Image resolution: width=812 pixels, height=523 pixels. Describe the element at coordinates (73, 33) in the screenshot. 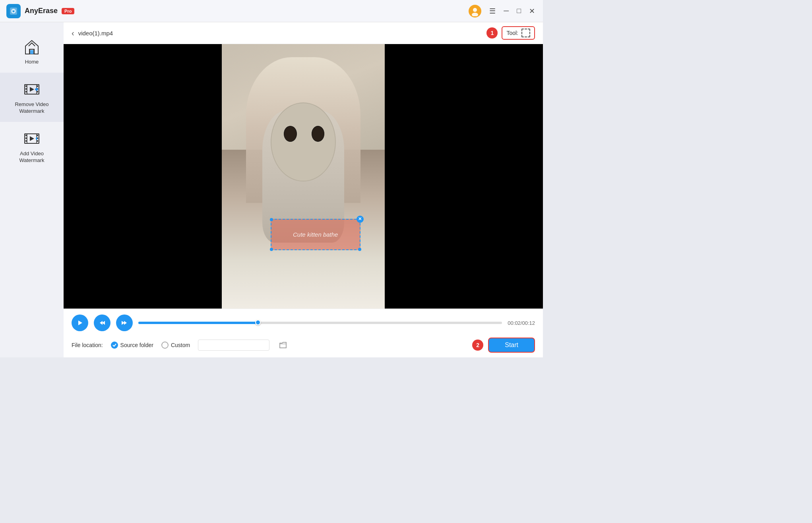

I see `back-button: ‹` at that location.